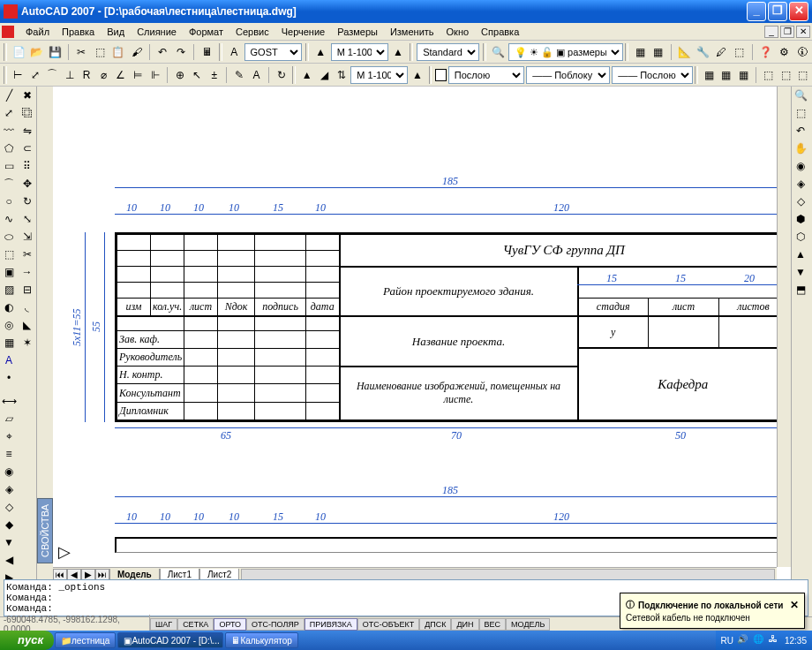  Describe the element at coordinates (9, 454) in the screenshot. I see `list-icon: ≡` at that location.